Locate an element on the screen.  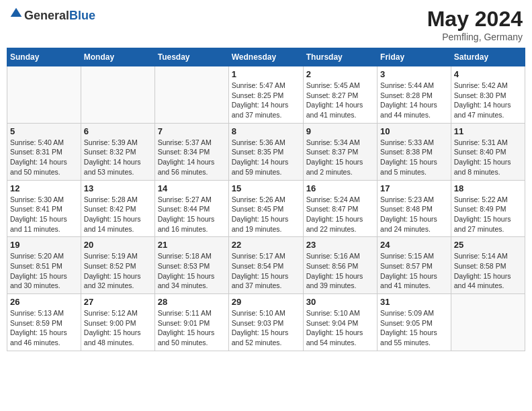
day-number: 19 is located at coordinates (44, 244).